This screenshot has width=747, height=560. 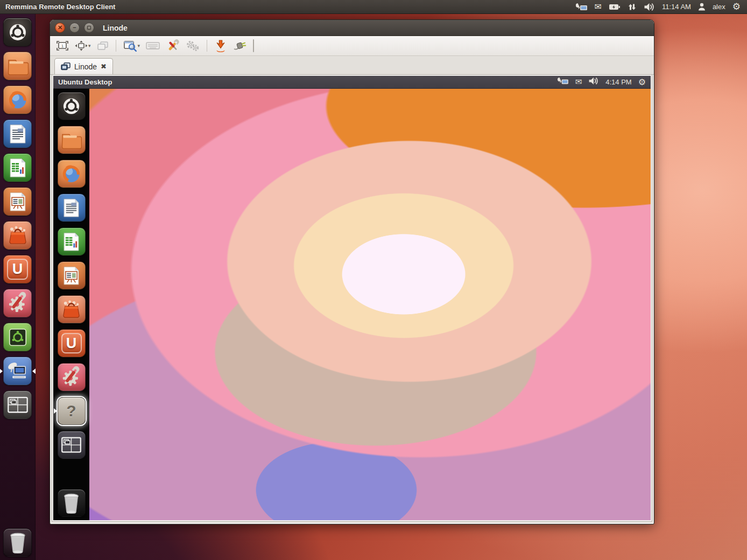 I want to click on tab-label: Linode, so click(x=86, y=67).